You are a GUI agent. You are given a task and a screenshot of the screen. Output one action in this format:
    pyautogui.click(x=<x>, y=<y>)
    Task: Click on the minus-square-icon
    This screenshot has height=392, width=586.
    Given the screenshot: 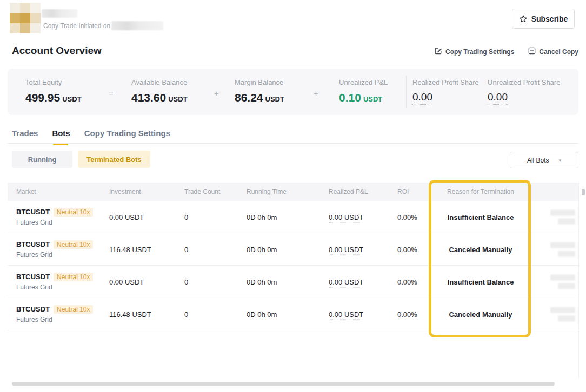 What is the action you would take?
    pyautogui.click(x=532, y=52)
    